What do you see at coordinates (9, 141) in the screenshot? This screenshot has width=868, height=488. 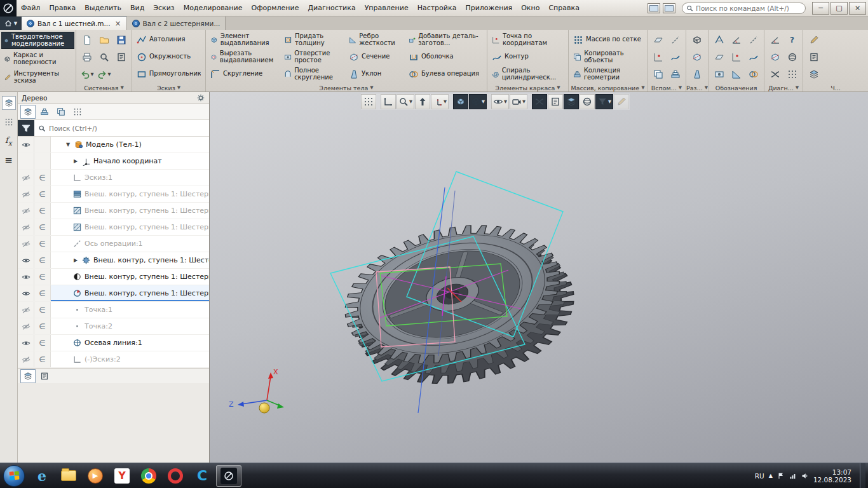 I see `panel-tab-variables: fx` at bounding box center [9, 141].